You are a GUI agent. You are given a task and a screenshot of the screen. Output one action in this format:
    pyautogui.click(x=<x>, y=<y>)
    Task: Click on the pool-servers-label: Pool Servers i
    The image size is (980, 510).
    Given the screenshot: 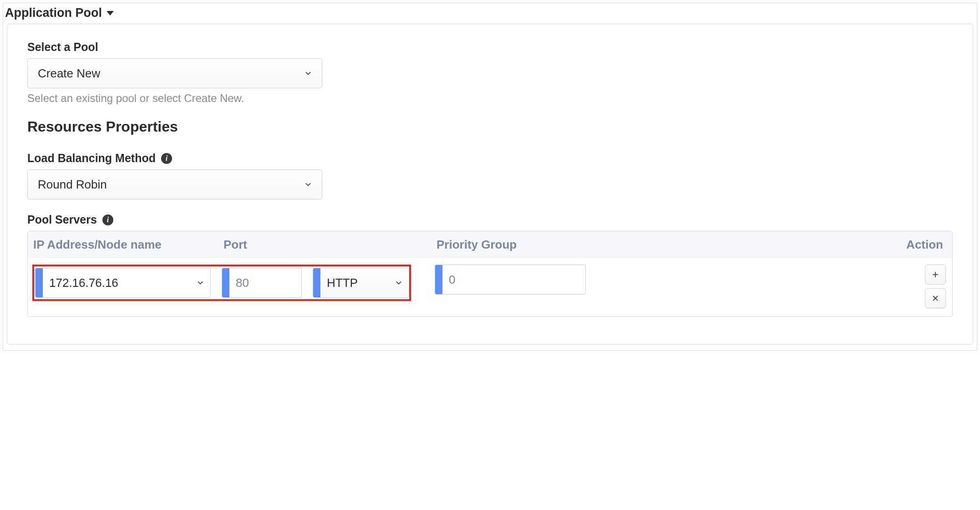 What is the action you would take?
    pyautogui.click(x=490, y=219)
    